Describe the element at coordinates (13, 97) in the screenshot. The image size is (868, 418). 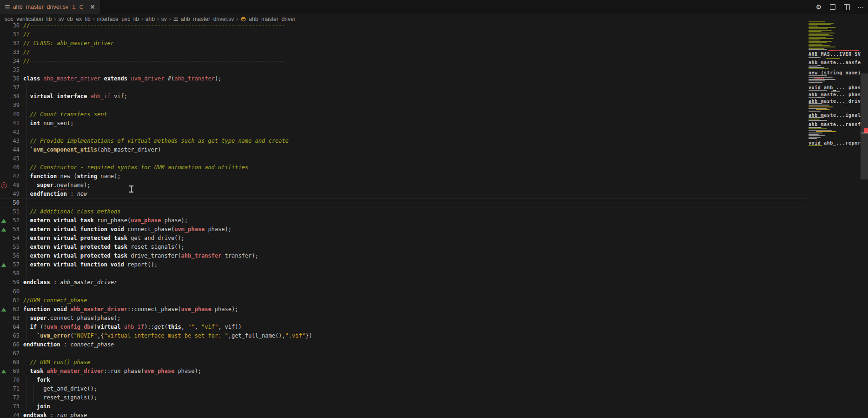
I see `line-number: 38` at that location.